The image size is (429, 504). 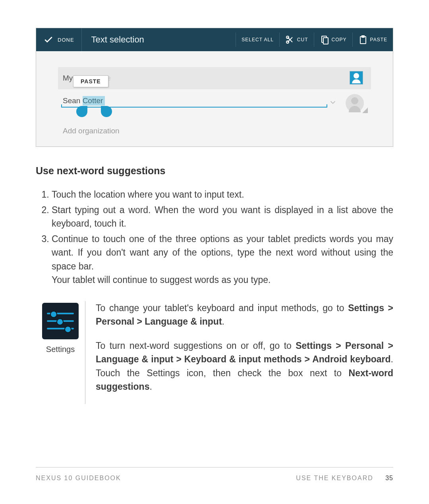 What do you see at coordinates (214, 171) in the screenshot?
I see `section-heading: Use next-word suggestions` at bounding box center [214, 171].